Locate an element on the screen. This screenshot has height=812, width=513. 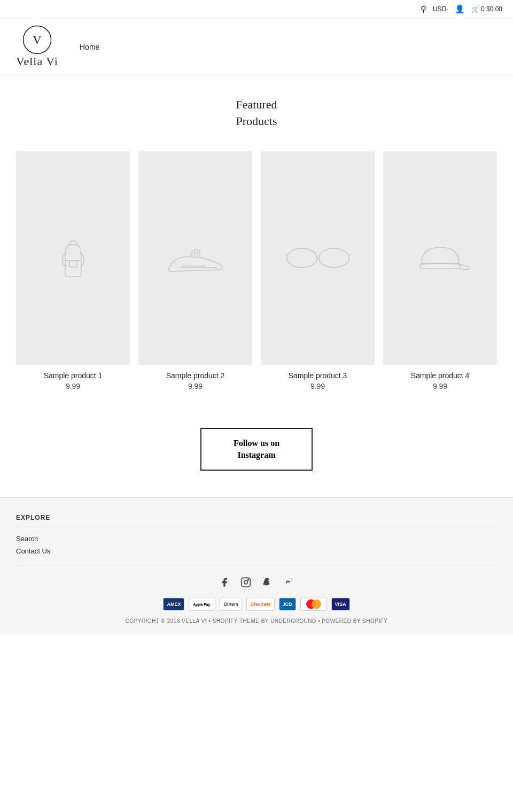
amex-icon: AMEX is located at coordinates (174, 604).